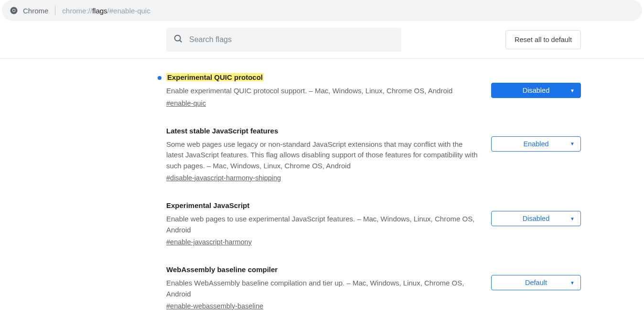 The width and height of the screenshot is (644, 329). What do you see at coordinates (543, 40) in the screenshot?
I see `reset-all-button: Reset all to default` at bounding box center [543, 40].